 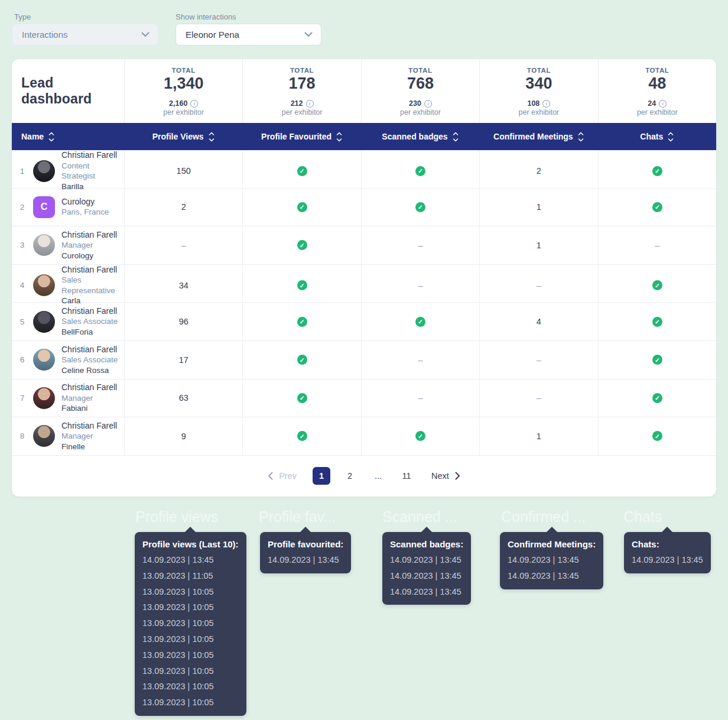 What do you see at coordinates (552, 544) in the screenshot?
I see `tooltip-title: Confirmed Meetings:` at bounding box center [552, 544].